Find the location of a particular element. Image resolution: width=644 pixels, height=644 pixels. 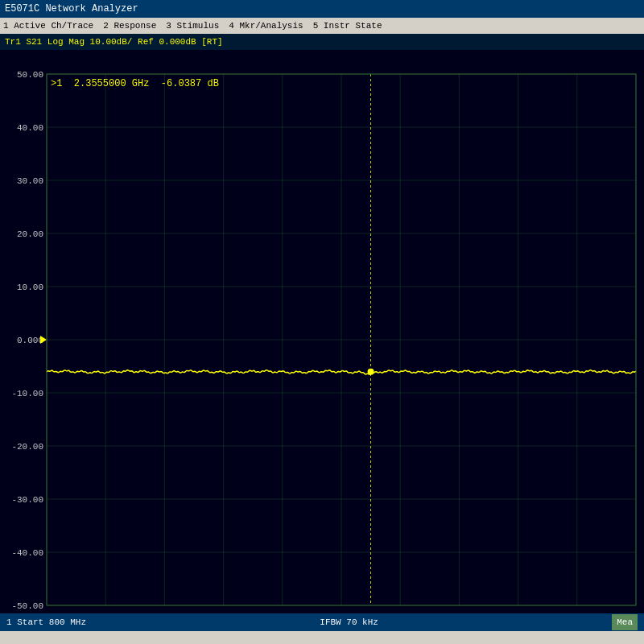

menu-stimulus: 3 Stimulus is located at coordinates (192, 26).